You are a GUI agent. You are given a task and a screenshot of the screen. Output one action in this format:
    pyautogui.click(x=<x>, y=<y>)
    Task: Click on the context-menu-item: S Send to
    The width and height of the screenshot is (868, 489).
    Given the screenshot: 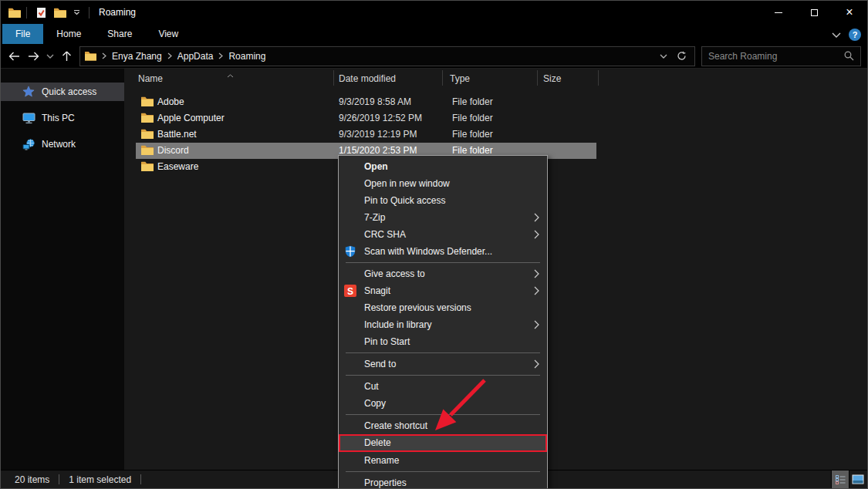 What is the action you would take?
    pyautogui.click(x=443, y=364)
    